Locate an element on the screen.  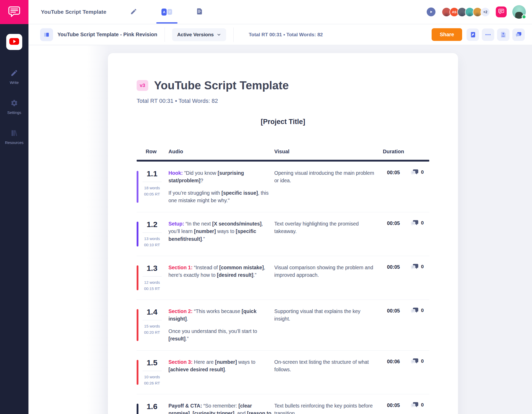
audio-paragraph: Section 1: “Instead of [common mistake],… is located at coordinates (220, 271).